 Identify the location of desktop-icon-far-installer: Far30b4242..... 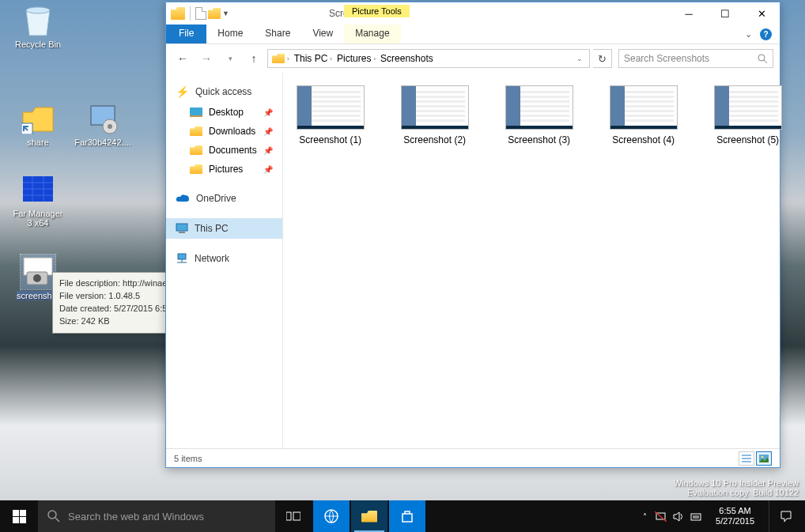
(103, 124).